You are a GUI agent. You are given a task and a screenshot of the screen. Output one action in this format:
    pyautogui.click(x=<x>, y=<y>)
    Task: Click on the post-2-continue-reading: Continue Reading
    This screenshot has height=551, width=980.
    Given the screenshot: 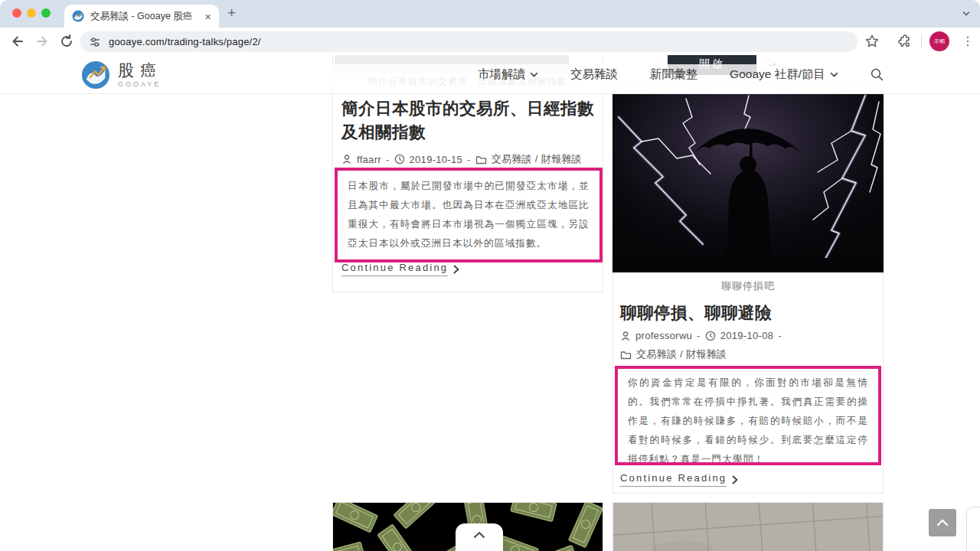 What is the action you would take?
    pyautogui.click(x=679, y=479)
    